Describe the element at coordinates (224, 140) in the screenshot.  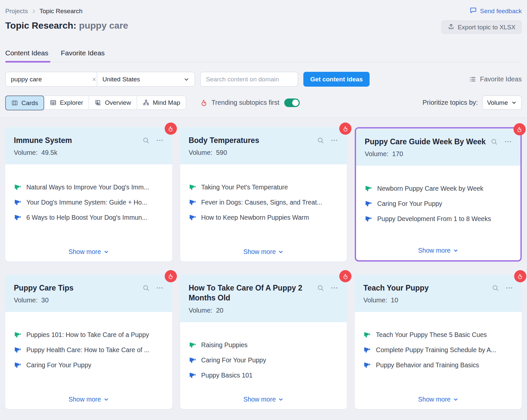
I see `card-title: Body Temperatures` at that location.